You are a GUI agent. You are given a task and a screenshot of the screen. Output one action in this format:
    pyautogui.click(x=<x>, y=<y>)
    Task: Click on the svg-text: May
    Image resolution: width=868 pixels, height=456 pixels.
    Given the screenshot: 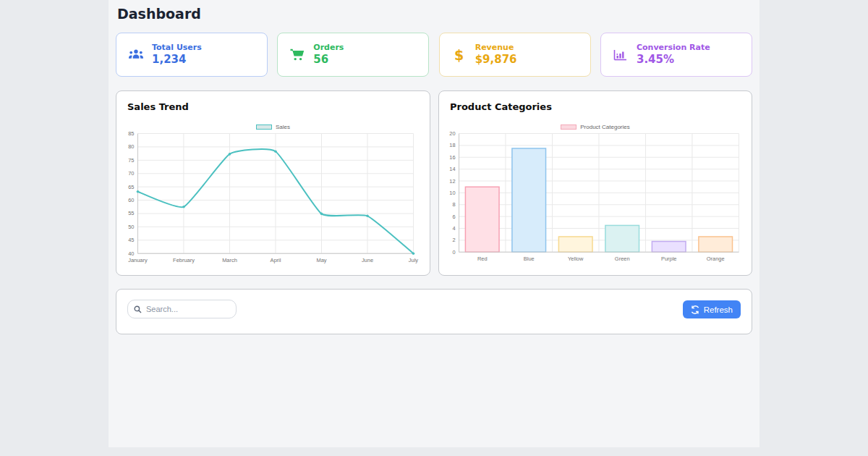 What is the action you would take?
    pyautogui.click(x=321, y=261)
    